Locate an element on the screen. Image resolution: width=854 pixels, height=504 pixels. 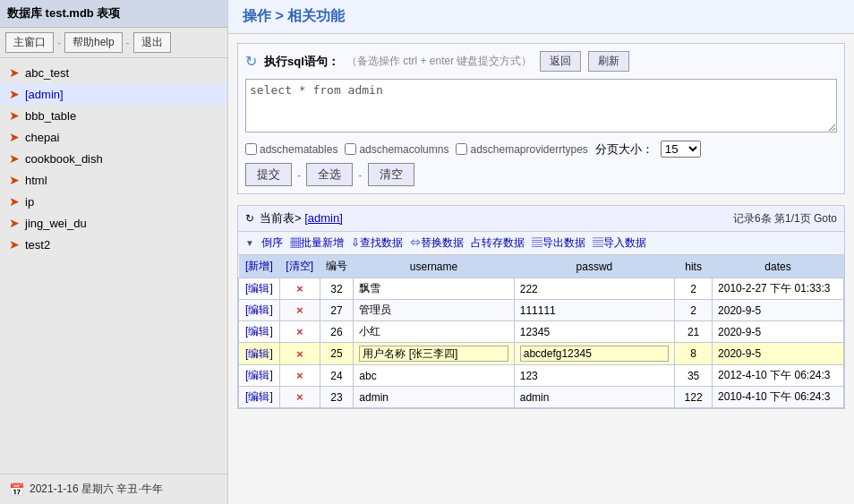
del-icon-3: × is located at coordinates (300, 355).